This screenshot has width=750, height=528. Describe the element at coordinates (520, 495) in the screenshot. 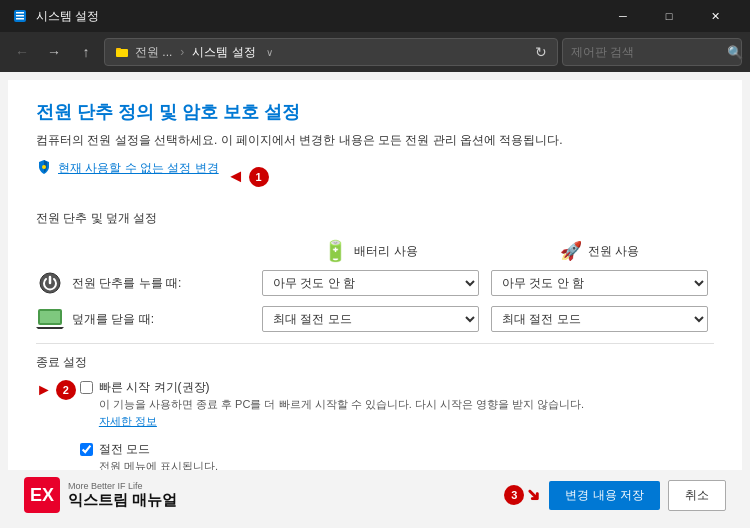

I see `annotation-3: 3 ➜` at that location.